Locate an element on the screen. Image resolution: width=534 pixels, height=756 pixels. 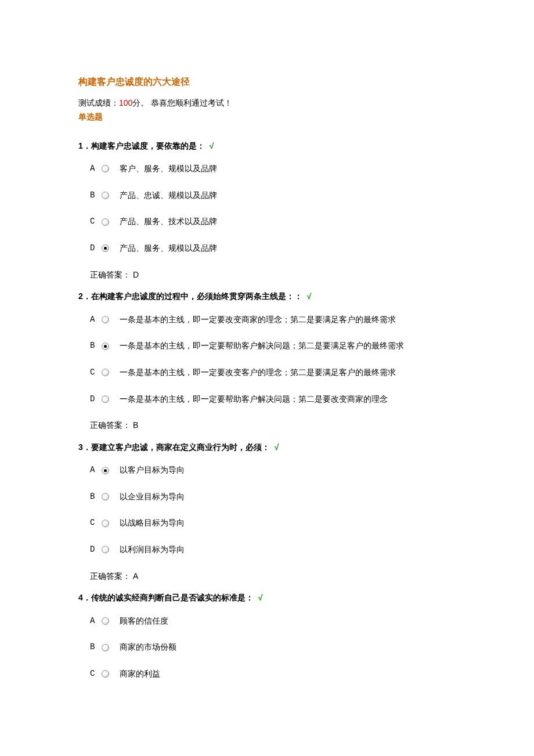
question-title: 构建客户忠诚度，要依靠的是： is located at coordinates (148, 146).